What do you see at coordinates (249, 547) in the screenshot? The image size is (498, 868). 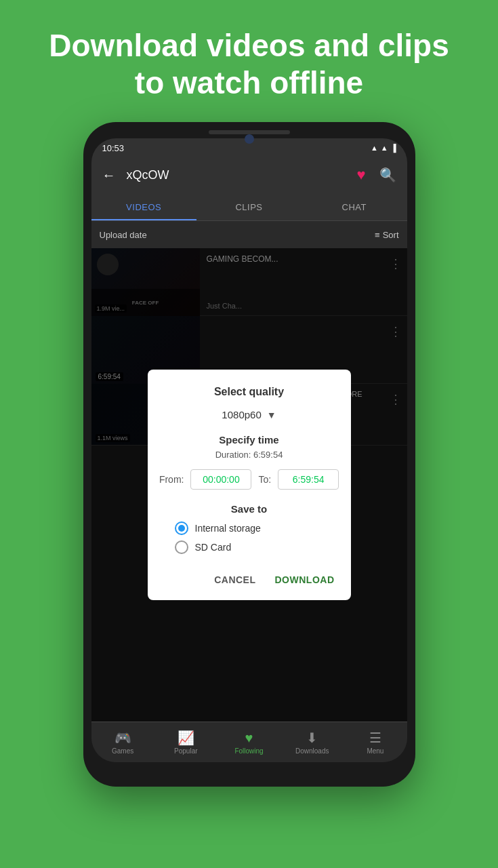 I see `sd-card-option: SD Card` at bounding box center [249, 547].